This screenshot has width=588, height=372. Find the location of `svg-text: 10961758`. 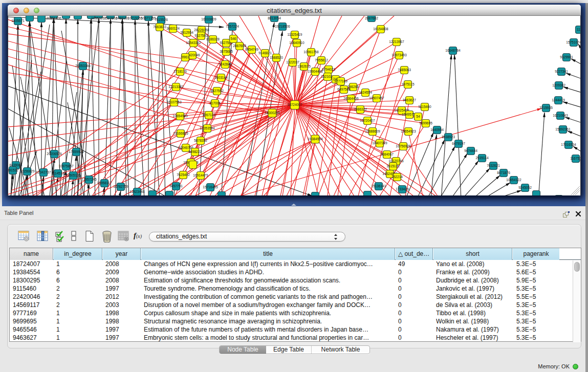

svg-text: 10961758 is located at coordinates (311, 52).